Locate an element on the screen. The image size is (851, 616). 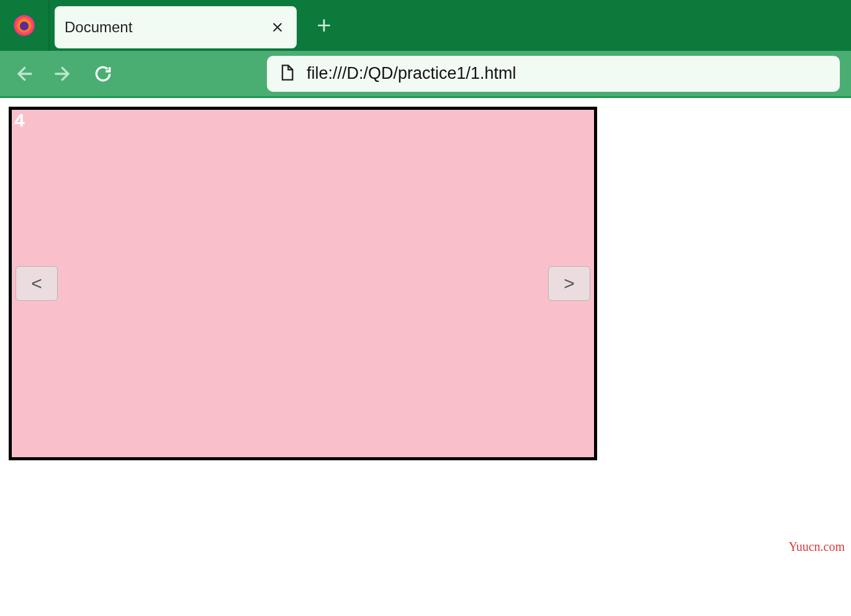
slider-next-button: > is located at coordinates (569, 283).